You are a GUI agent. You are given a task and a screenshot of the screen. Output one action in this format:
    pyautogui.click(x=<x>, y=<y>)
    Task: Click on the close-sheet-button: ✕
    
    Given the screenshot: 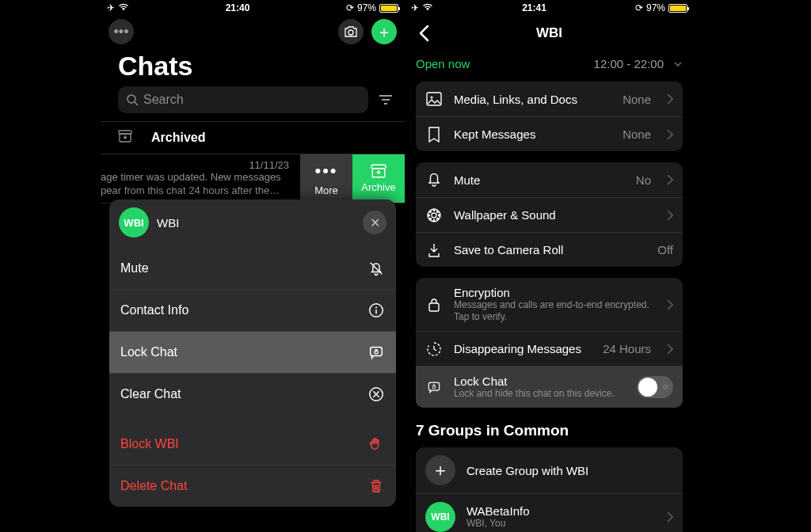 What is the action you would take?
    pyautogui.click(x=375, y=222)
    